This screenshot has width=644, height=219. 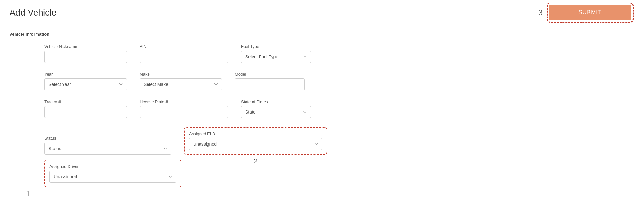 I want to click on assigned-eld-group: Assigned ELD Unassigned, so click(x=256, y=141).